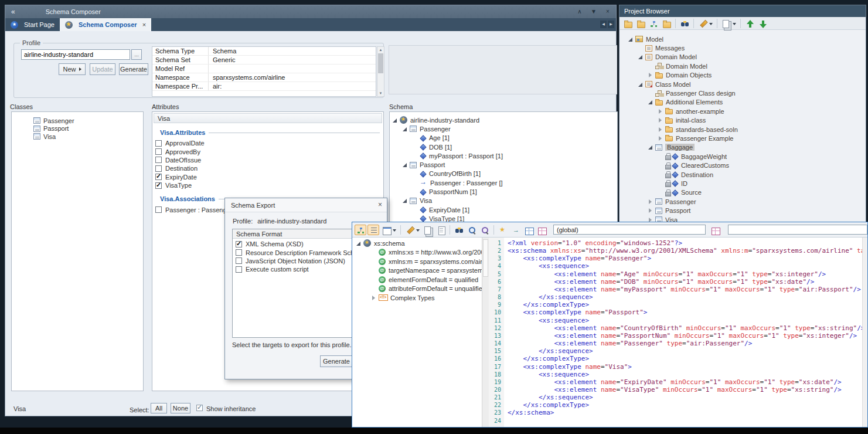  I want to click on property-row-namespace-pr: Namespace Pr...air:, so click(264, 87).